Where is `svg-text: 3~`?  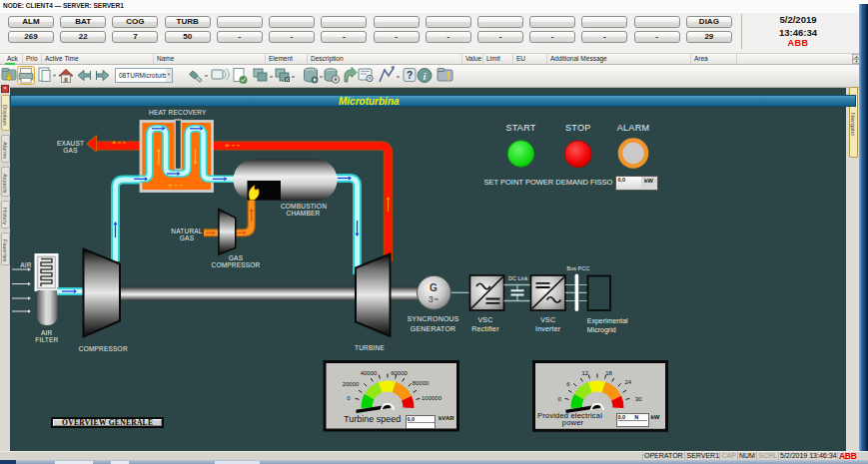 svg-text: 3~ is located at coordinates (434, 299).